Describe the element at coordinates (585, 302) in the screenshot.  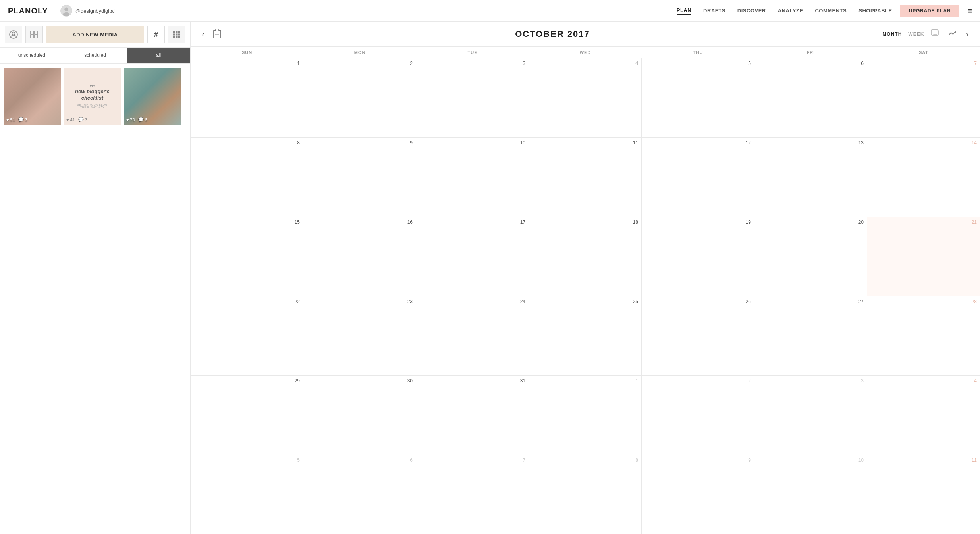
I see `calendar-date: 25` at that location.